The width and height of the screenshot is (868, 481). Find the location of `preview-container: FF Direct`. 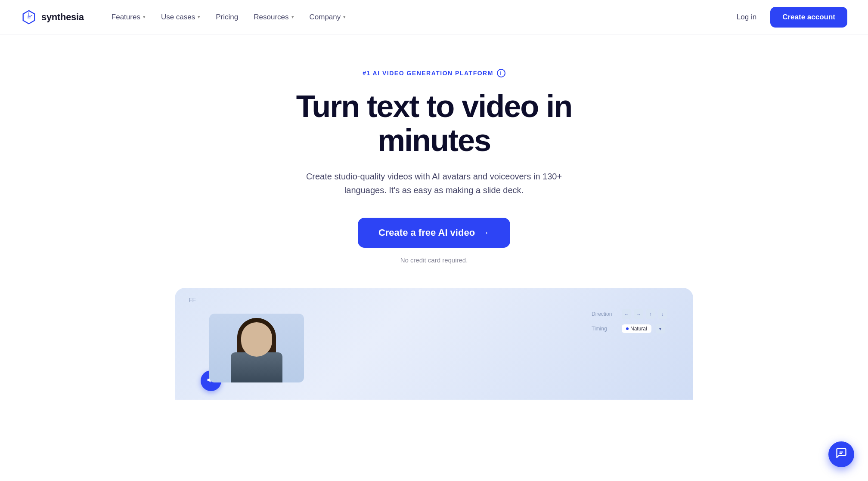

preview-container: FF Direct is located at coordinates (434, 344).